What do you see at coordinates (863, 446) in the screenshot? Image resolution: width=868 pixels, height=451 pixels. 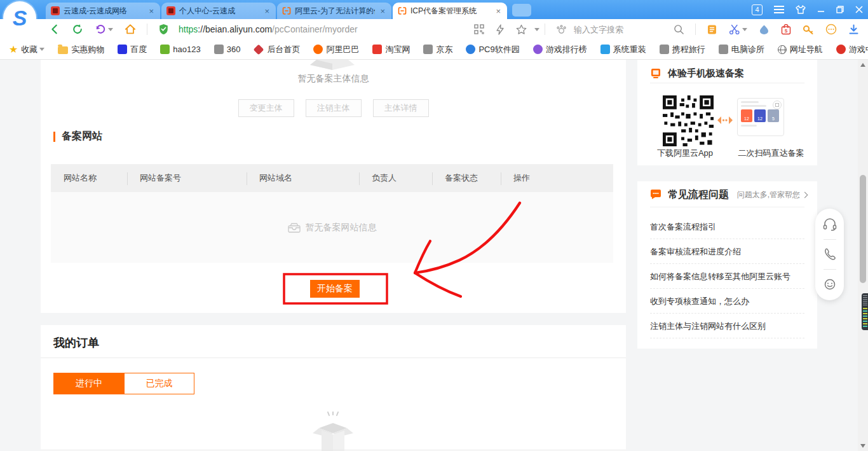 I see `scroll-down-icon` at bounding box center [863, 446].